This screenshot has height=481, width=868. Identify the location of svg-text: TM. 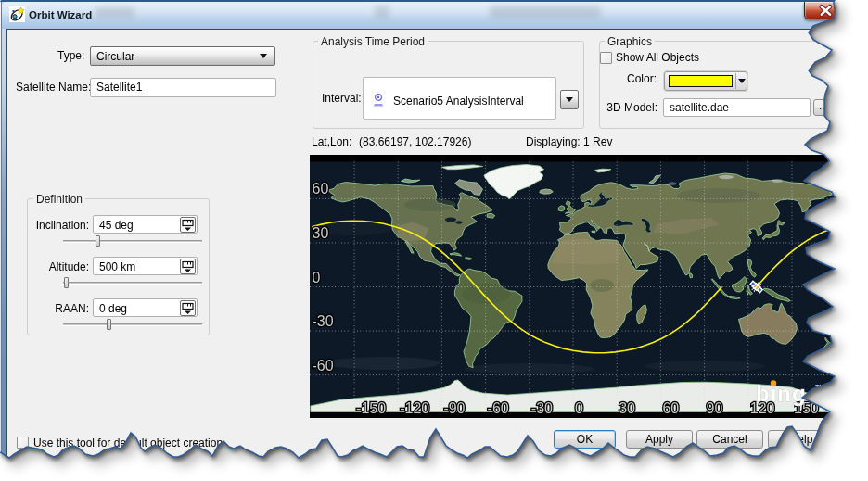
(820, 387).